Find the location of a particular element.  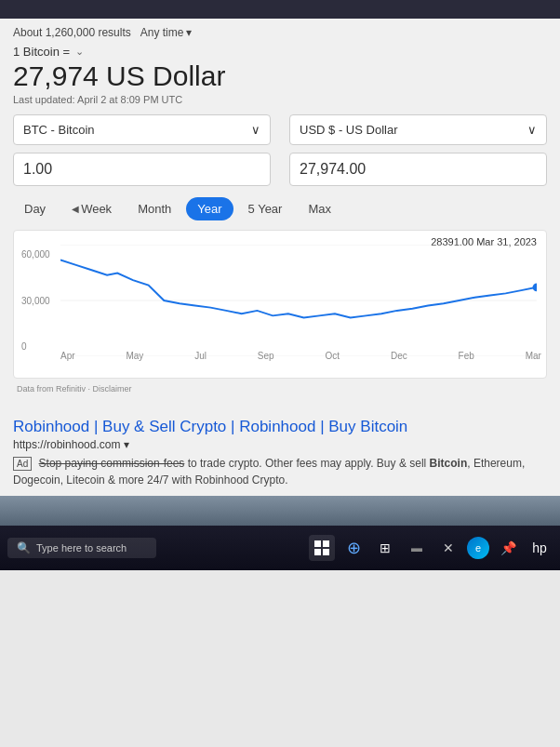

results-count: About 1,260,000 results is located at coordinates (73, 33).